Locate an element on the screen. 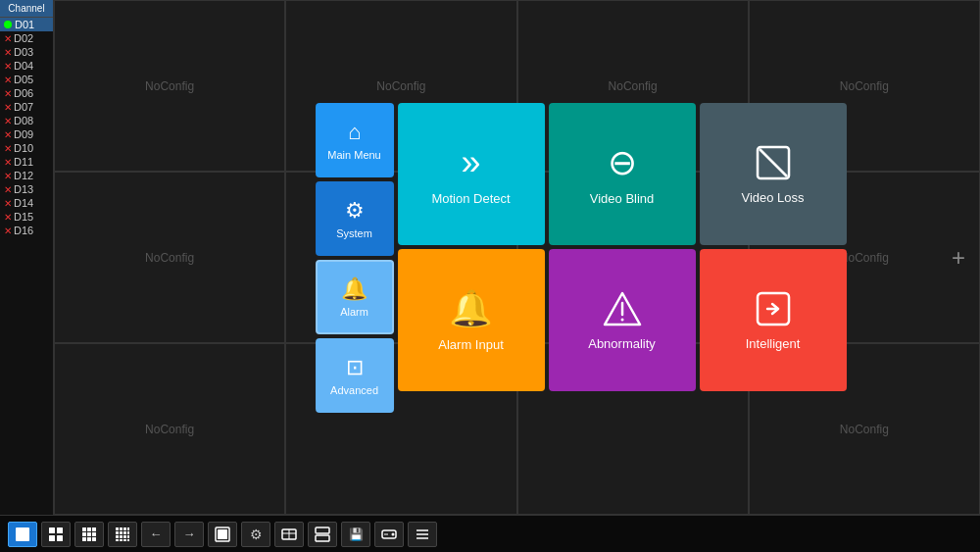  menu-button is located at coordinates (422, 534).